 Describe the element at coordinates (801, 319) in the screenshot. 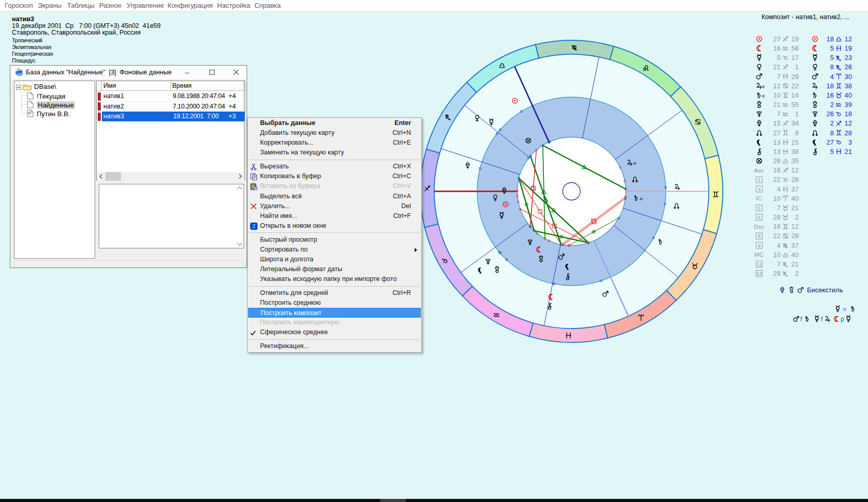

I see `svg-text: f` at that location.